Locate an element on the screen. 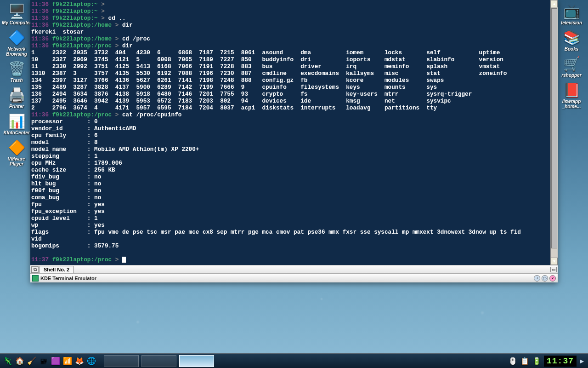 Image resolution: width=588 pixels, height=368 pixels. desktop-left-column: 🖥️My Computer 🔷Network Browsing 🗑️Trash … is located at coordinates (17, 84).